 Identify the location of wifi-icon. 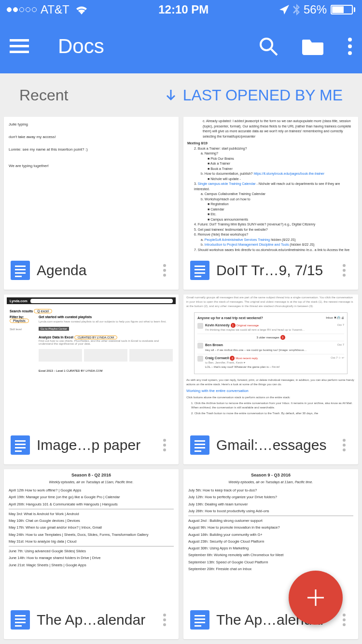
(82, 10).